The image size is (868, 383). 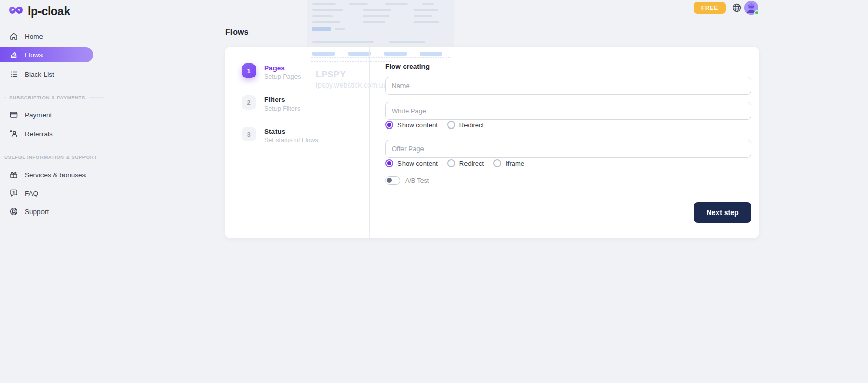 What do you see at coordinates (737, 8) in the screenshot?
I see `globe-icon` at bounding box center [737, 8].